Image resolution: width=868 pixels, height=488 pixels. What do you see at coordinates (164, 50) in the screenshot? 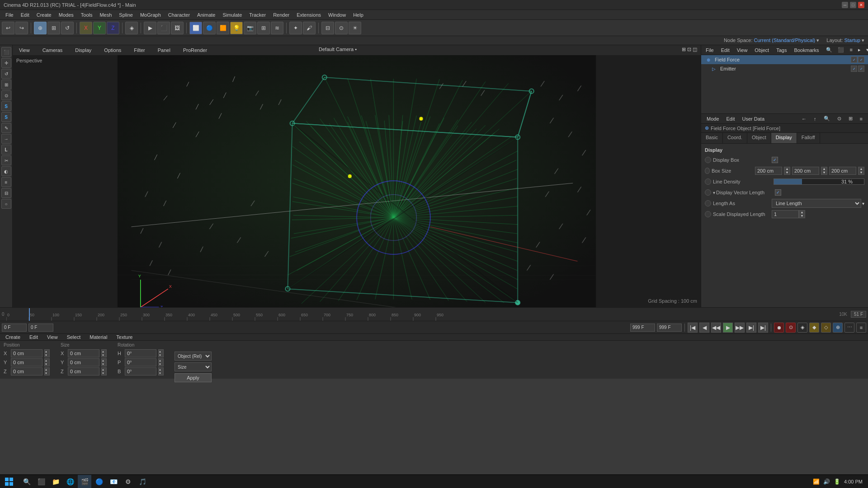
I see `vp-menu-panel: Panel` at bounding box center [164, 50].